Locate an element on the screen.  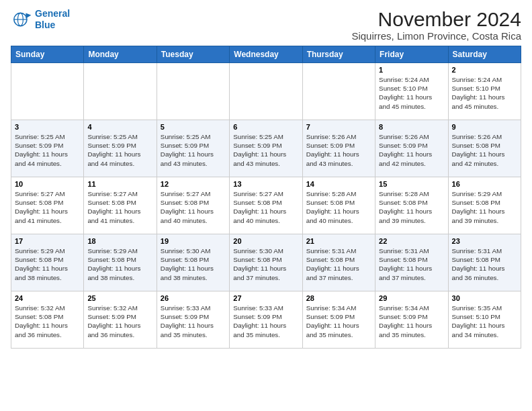
header-cell-friday: Friday is located at coordinates (412, 55).